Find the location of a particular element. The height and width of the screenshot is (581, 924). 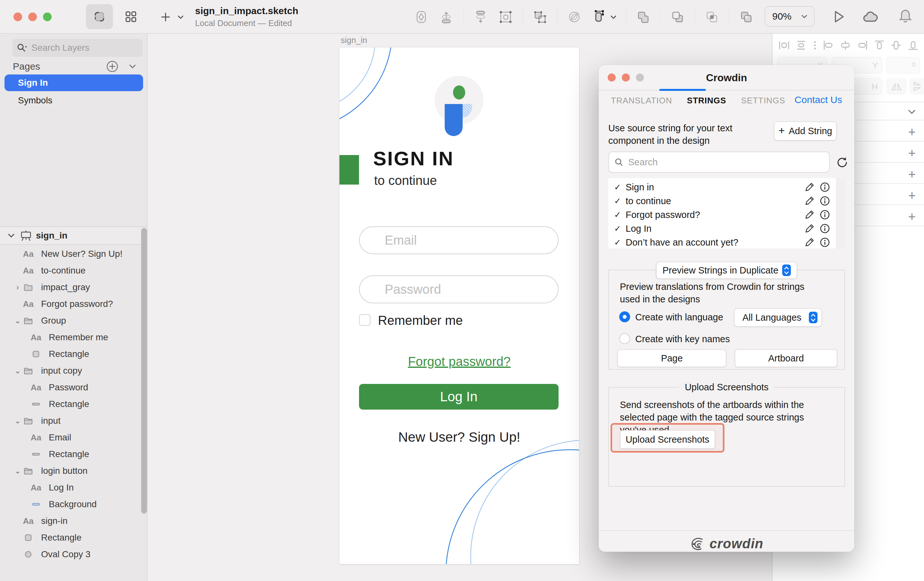

window-zoom-button is located at coordinates (48, 17).